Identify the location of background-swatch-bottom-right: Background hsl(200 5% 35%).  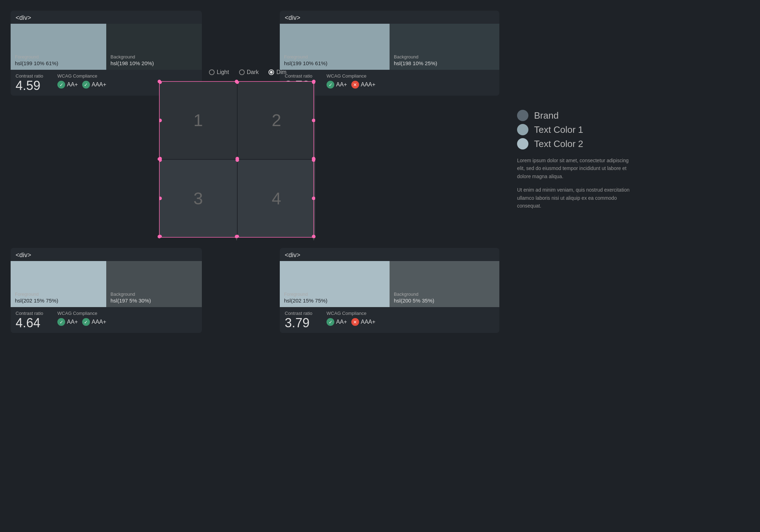
(444, 284).